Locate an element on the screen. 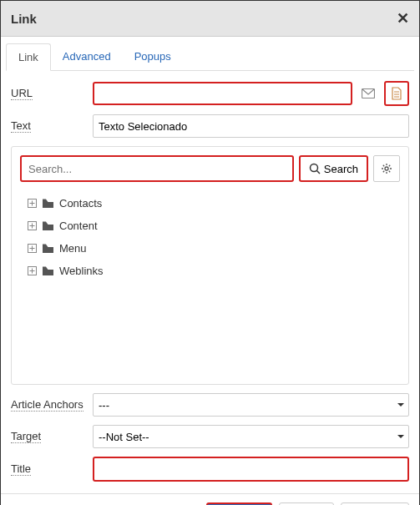 This screenshot has height=505, width=420. search-input is located at coordinates (157, 169).